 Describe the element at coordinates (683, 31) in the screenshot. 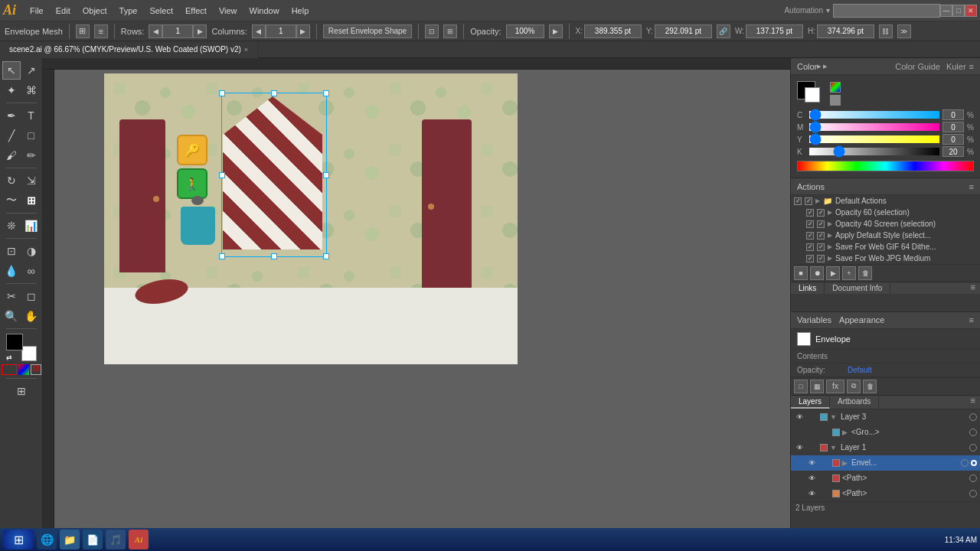

I see `y-input` at that location.